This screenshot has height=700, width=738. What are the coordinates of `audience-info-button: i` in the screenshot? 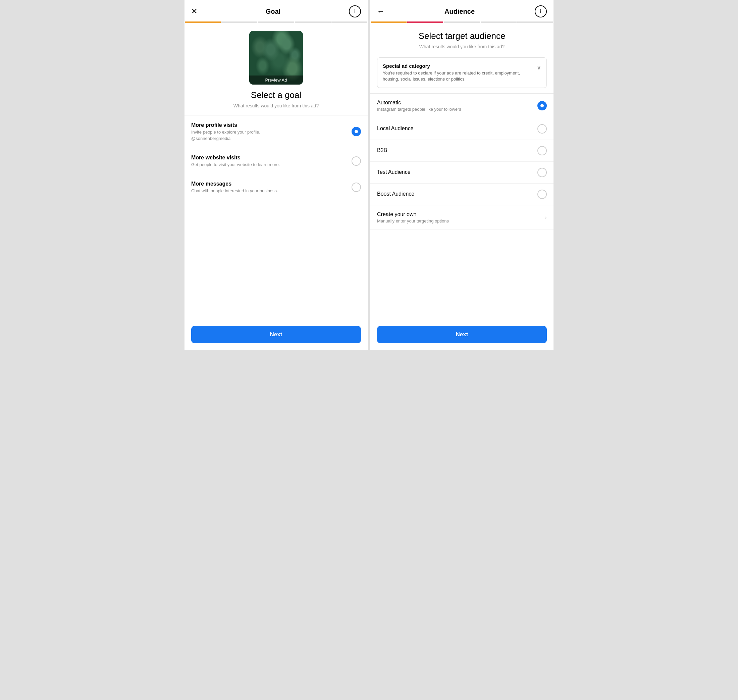 It's located at (541, 11).